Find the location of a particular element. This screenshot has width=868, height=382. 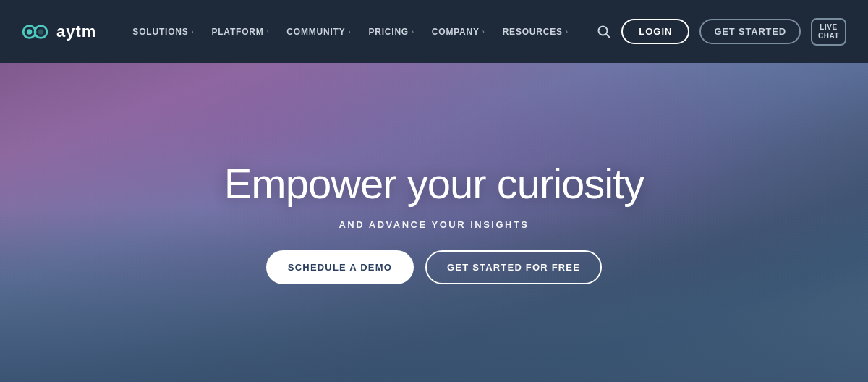

hero-title: Empower your curiosity is located at coordinates (434, 184).